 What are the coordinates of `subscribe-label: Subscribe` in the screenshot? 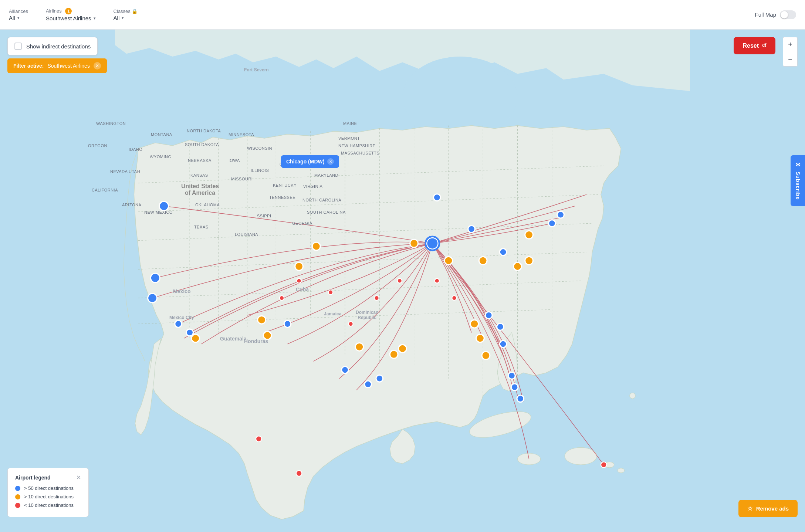 It's located at (798, 186).